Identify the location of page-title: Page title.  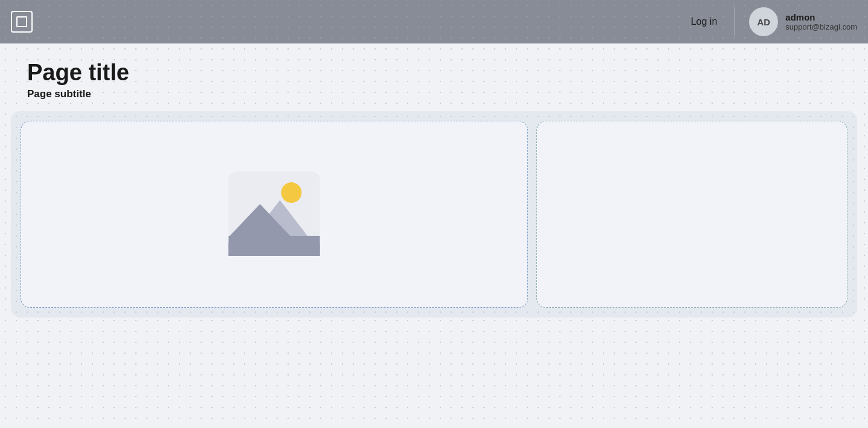
(434, 73).